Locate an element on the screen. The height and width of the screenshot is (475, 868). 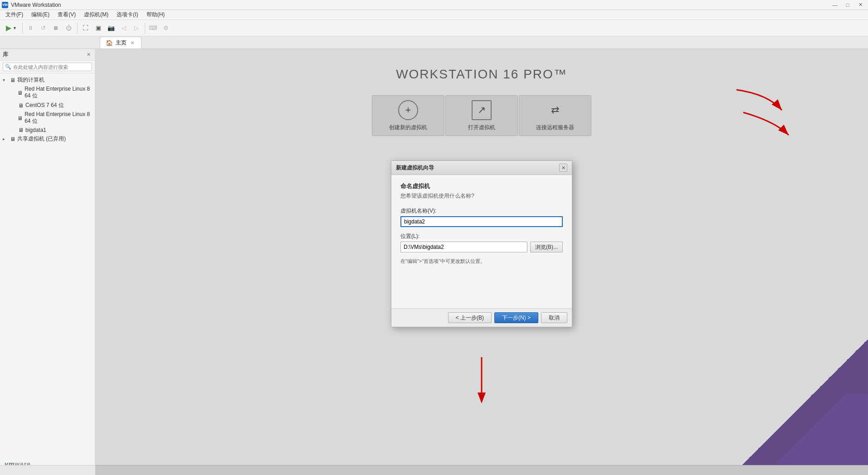
menu-bar: 文件(F) 编辑(E) 查看(V) 虚拟机(M) 选项卡(I) 帮助(H) is located at coordinates (434, 15).